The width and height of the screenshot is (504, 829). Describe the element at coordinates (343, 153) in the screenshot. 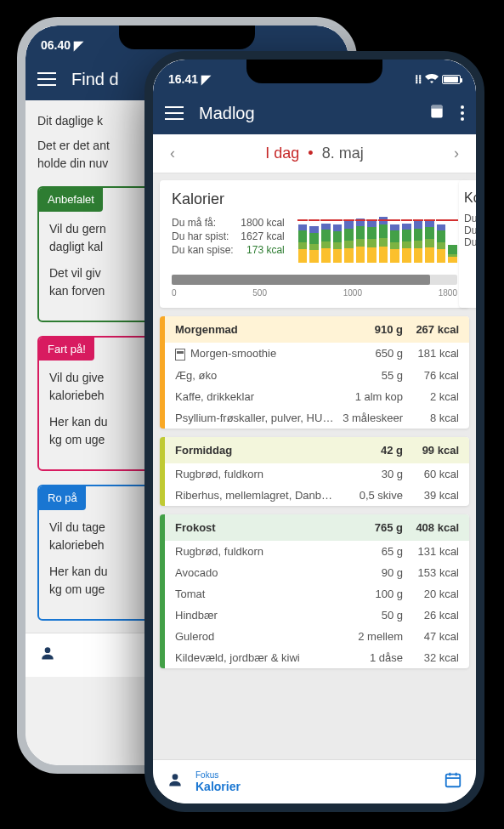

I see `date-value: 8. maj` at that location.